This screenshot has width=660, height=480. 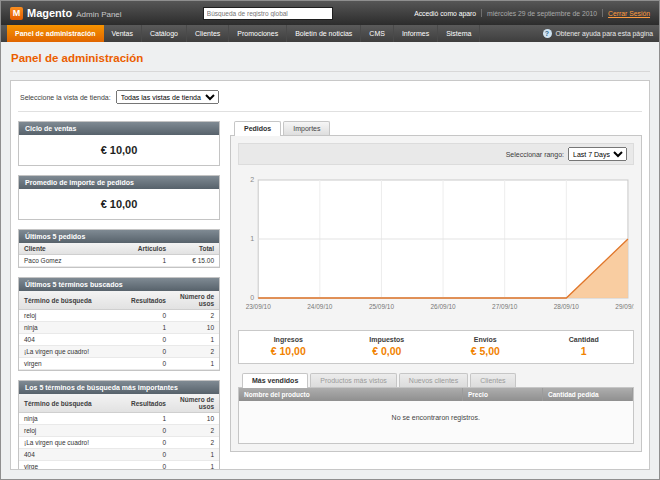 What do you see at coordinates (71, 261) in the screenshot?
I see `table-cell: Paco Gomez` at bounding box center [71, 261].